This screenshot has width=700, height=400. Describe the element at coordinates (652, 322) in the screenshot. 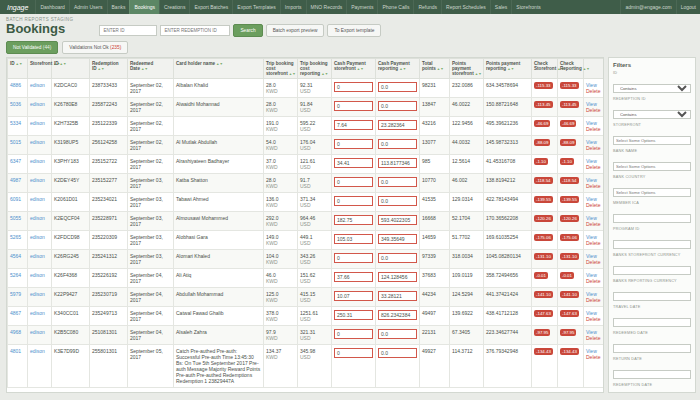

I see `filter-input-travel-date` at that location.